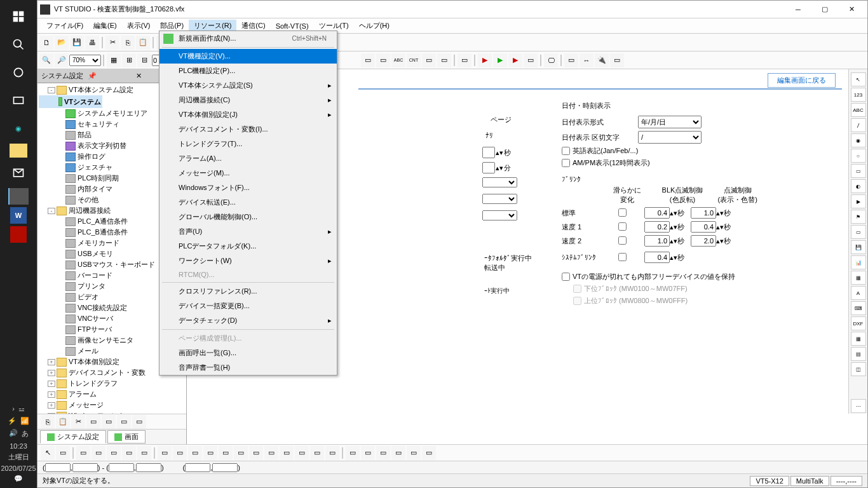 This screenshot has height=488, width=868. Describe the element at coordinates (139, 422) in the screenshot. I see `mini-d-icon: ▭` at that location.